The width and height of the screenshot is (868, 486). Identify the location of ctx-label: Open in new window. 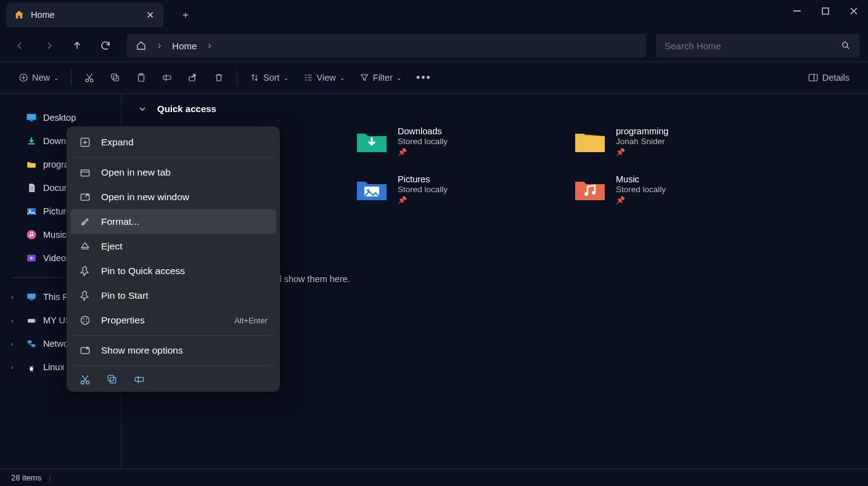
(145, 197).